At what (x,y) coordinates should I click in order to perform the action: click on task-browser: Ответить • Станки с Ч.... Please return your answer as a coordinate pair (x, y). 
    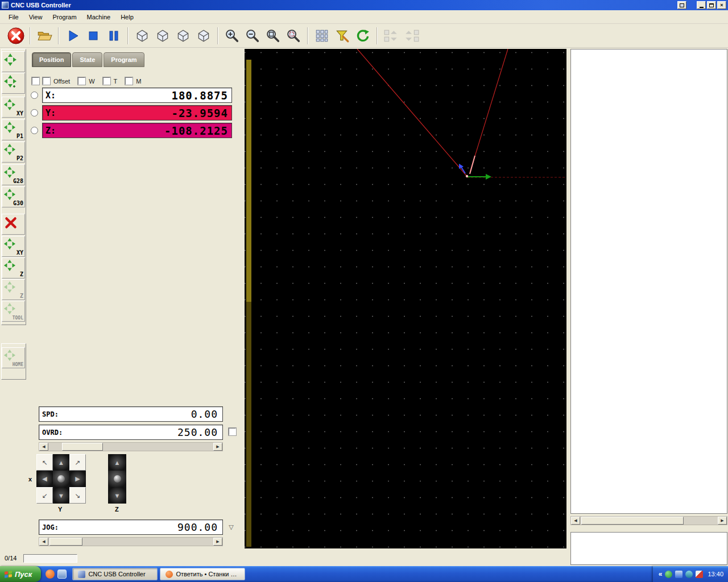
    Looking at the image, I should click on (202, 574).